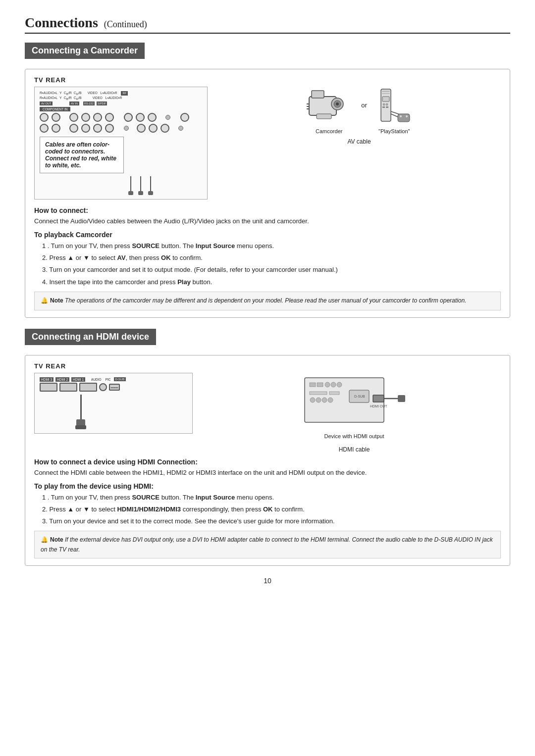  What do you see at coordinates (268, 221) in the screenshot?
I see `how-to-text-1: Connect the Audio/Video cables between t…` at bounding box center [268, 221].